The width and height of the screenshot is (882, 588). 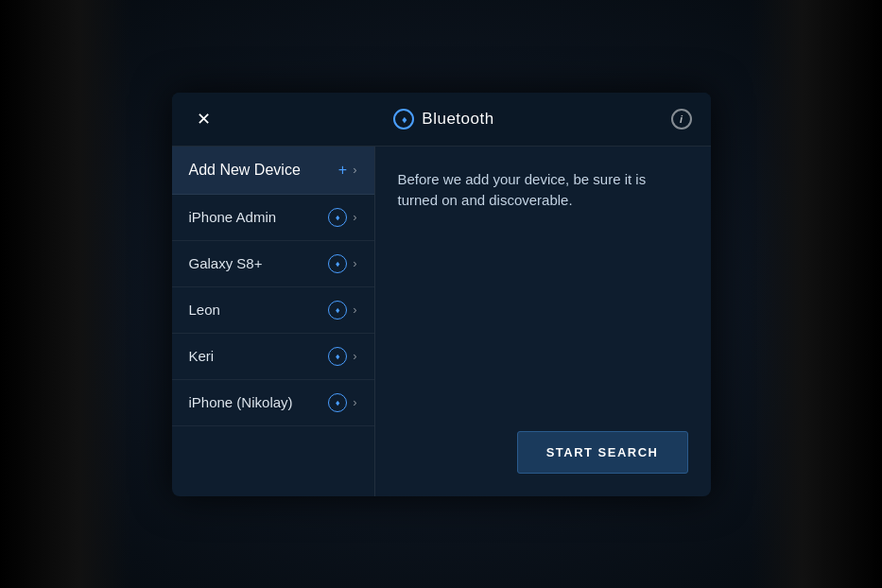 I want to click on add-new-device-item: Add New Device + ›, so click(x=273, y=170).